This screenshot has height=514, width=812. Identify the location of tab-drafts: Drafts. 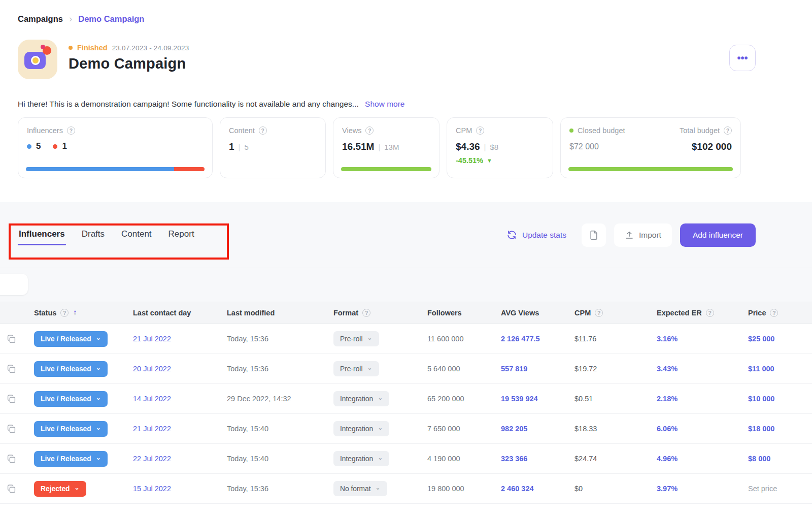
(93, 235).